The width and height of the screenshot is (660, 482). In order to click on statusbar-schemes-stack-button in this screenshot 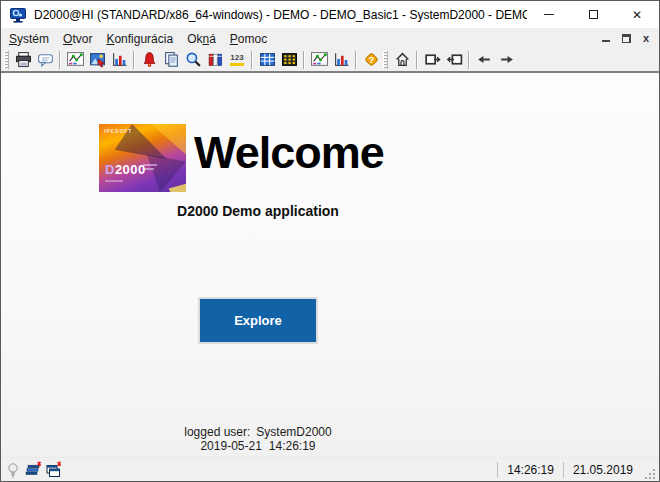, I will do `click(33, 470)`.